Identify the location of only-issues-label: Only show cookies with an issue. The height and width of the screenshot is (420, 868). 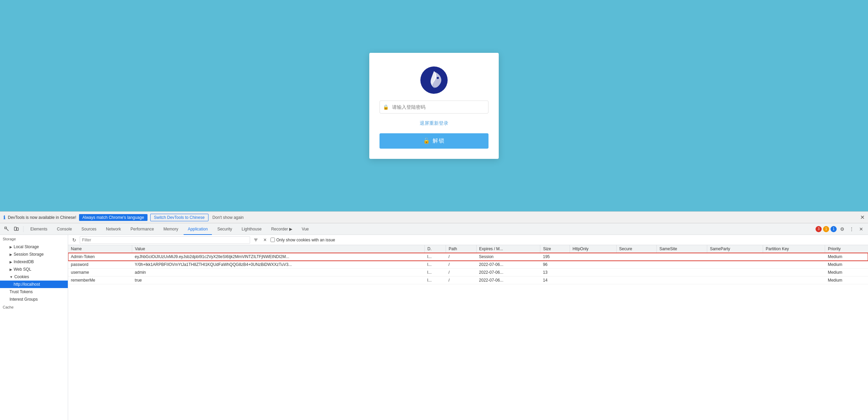
(303, 240).